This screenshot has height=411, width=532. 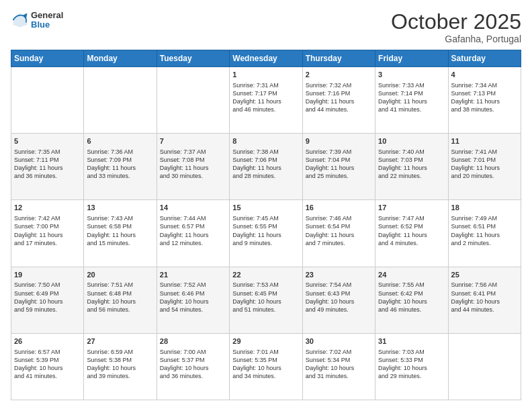 I want to click on day-info: Sunrise: 7:53 AM, so click(x=266, y=285).